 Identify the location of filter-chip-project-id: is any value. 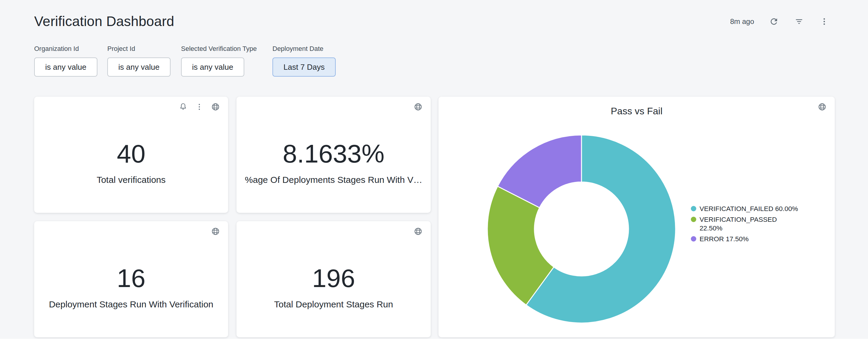
(139, 67).